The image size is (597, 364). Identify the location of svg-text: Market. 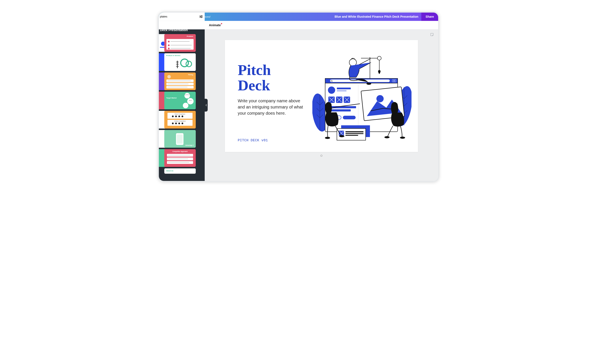
(190, 101).